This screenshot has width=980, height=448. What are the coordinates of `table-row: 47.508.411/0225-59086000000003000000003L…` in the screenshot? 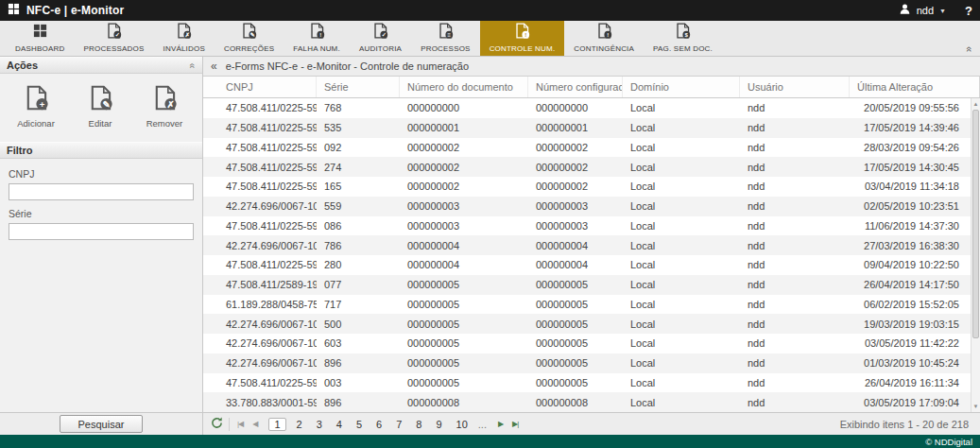 It's located at (592, 227).